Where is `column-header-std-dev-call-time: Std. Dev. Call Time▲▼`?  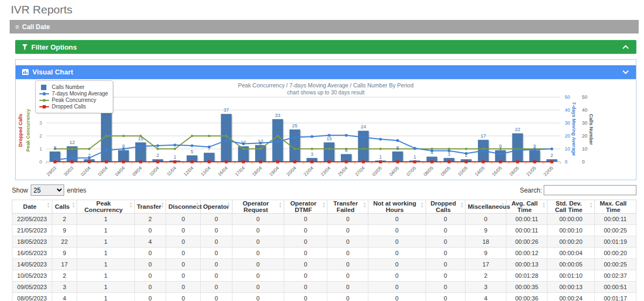 column-header-std-dev-call-time: Std. Dev. Call Time▲▼ is located at coordinates (571, 207).